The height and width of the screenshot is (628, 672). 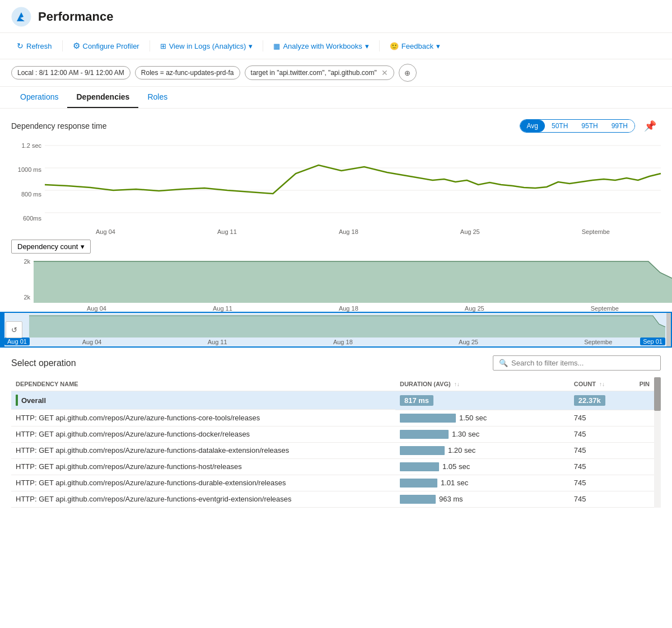 What do you see at coordinates (629, 450) in the screenshot?
I see `row-2-empty2` at bounding box center [629, 450].